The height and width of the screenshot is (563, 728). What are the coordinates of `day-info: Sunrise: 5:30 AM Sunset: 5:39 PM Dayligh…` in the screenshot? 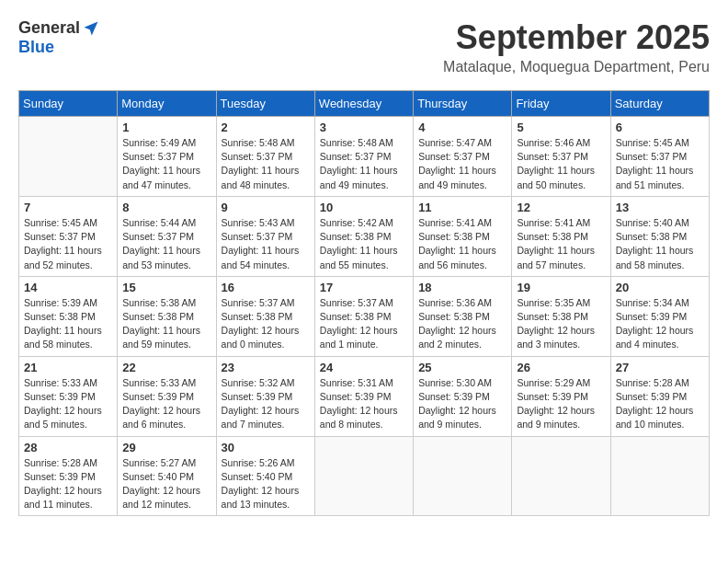 It's located at (462, 405).